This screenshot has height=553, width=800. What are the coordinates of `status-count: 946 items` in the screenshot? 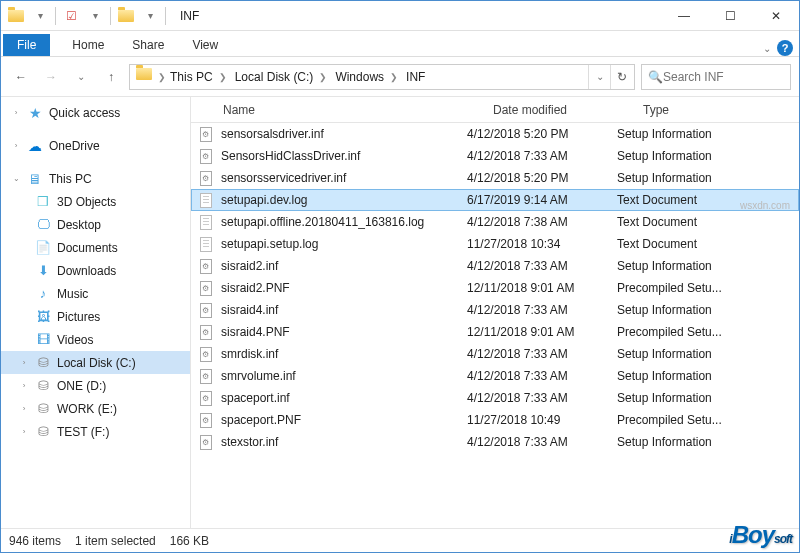 It's located at (35, 541).